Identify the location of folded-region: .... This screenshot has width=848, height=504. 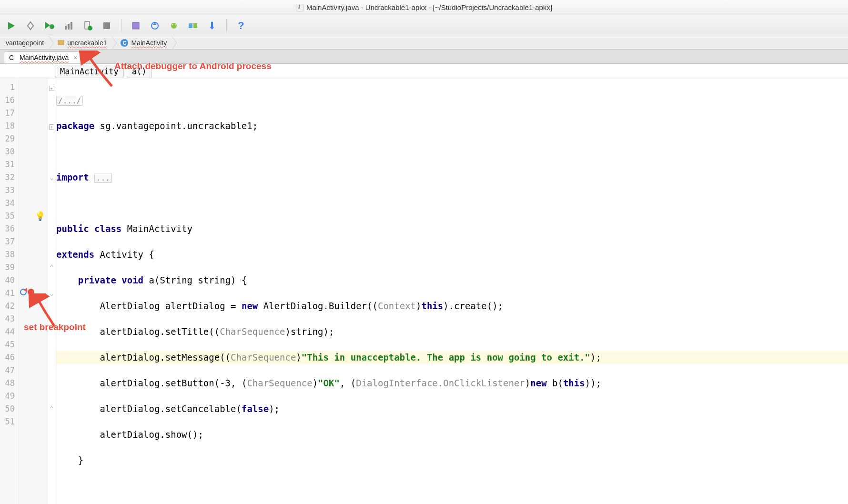
(103, 178).